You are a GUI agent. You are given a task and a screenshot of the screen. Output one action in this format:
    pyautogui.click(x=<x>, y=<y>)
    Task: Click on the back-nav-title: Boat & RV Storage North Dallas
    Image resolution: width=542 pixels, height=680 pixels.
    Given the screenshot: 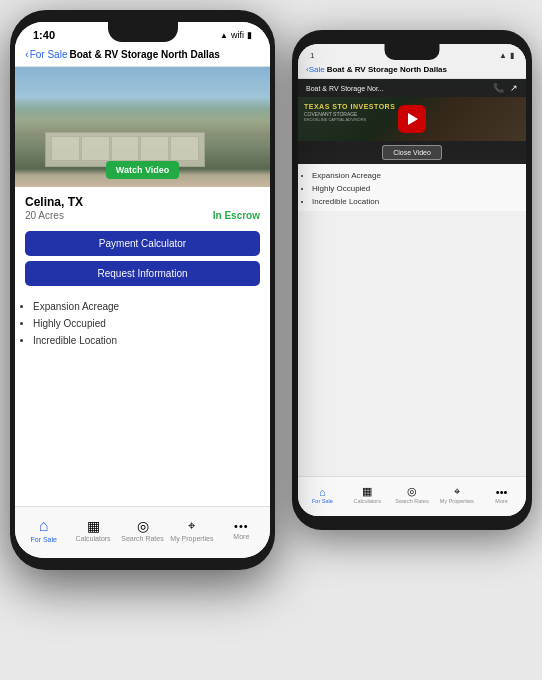 What is the action you would take?
    pyautogui.click(x=387, y=70)
    